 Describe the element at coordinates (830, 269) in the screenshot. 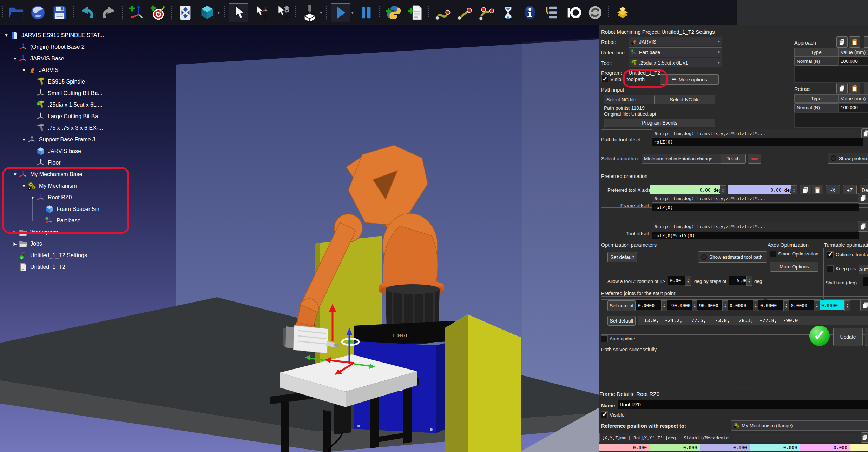

I see `keep-pos-checkbox` at that location.